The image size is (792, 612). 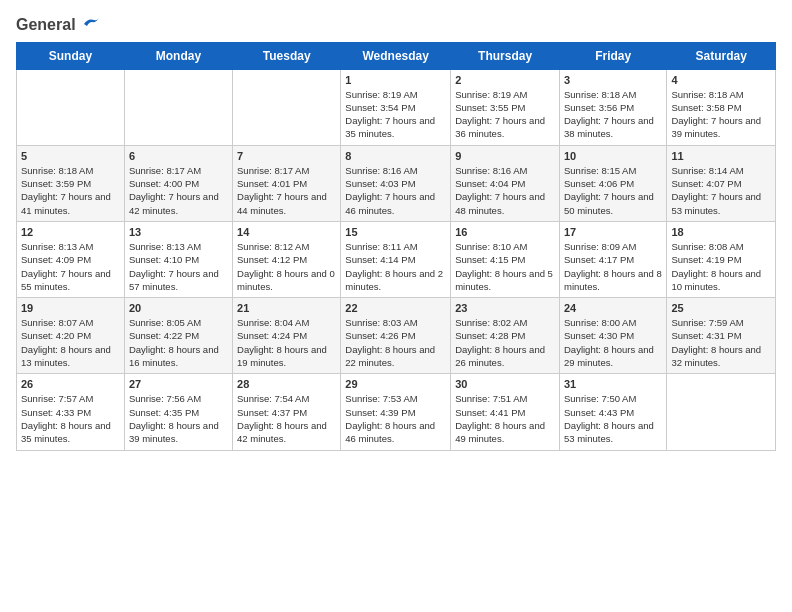 What do you see at coordinates (396, 259) in the screenshot?
I see `calendar-week-3: 12Sunrise: 8:13 AM Sunset: 4:09 PM Dayli…` at bounding box center [396, 259].